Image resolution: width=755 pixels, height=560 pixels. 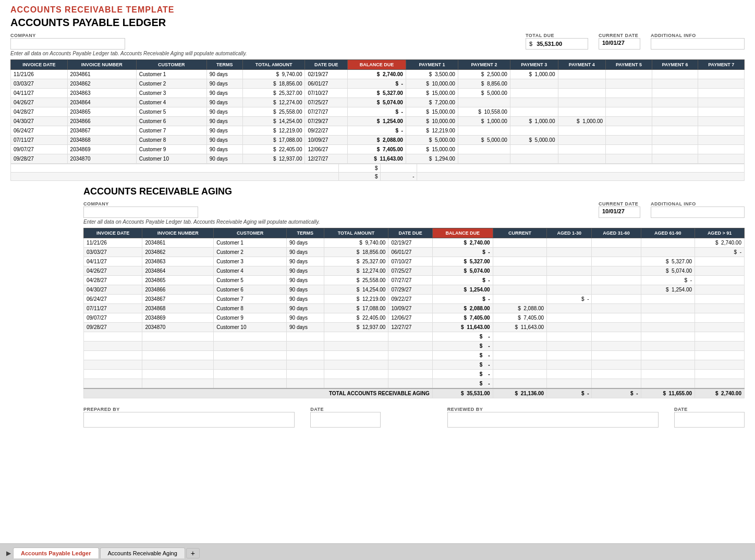 What do you see at coordinates (113, 281) in the screenshot?
I see `ara-row-invoice-date: 04/28/27` at bounding box center [113, 281].